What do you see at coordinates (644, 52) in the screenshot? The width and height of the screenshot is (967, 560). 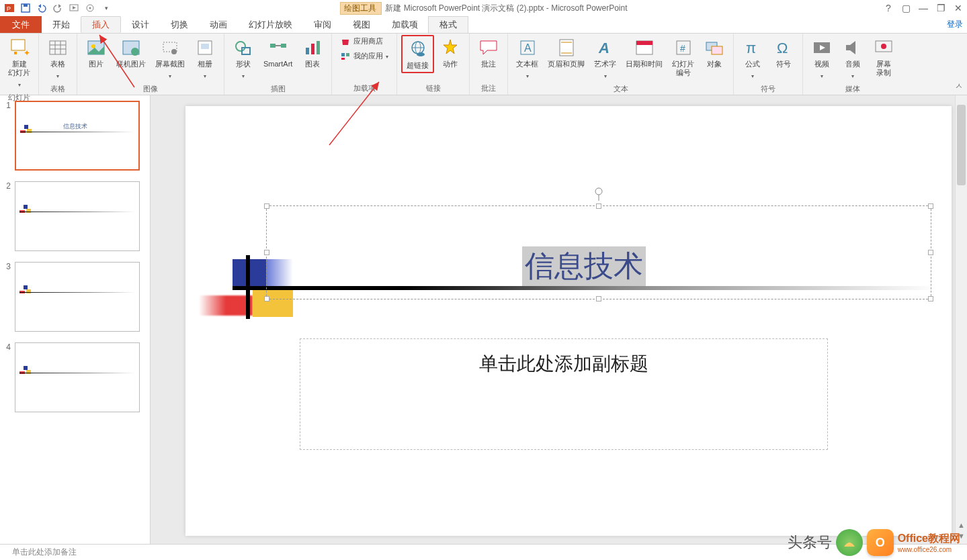 I see `datetime-button: 日期和时间` at bounding box center [644, 52].